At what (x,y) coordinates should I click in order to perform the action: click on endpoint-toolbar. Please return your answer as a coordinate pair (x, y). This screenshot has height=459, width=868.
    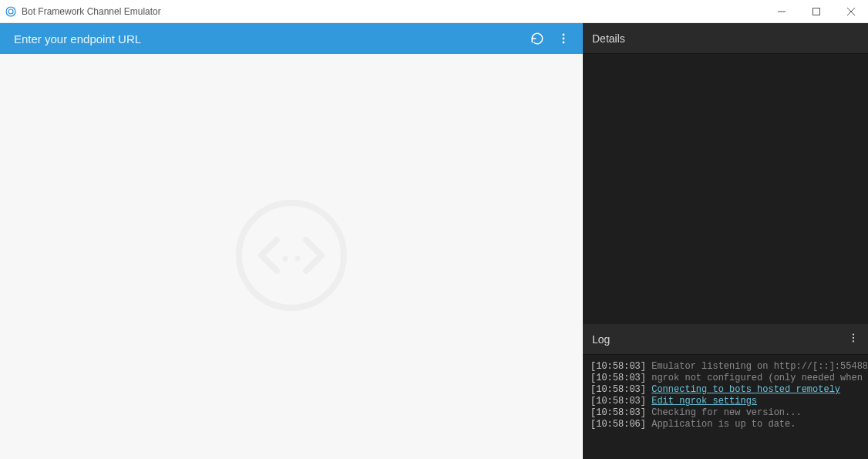
    Looking at the image, I should click on (291, 39).